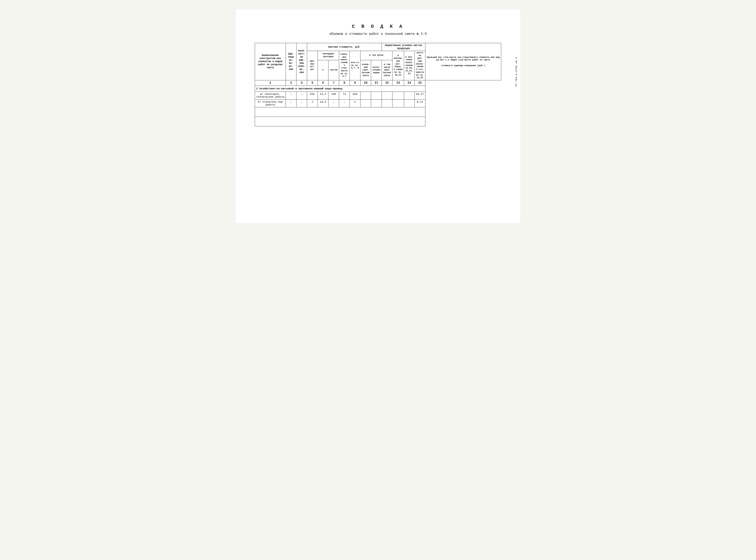 Image resolution: width=756 pixels, height=560 pixels. Describe the element at coordinates (355, 103) in the screenshot. I see `row-b-col9: 2` at that location.